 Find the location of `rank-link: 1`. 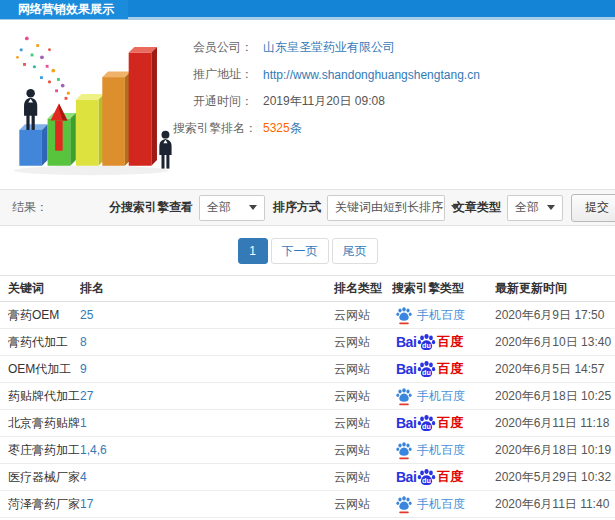

rank-link: 1 is located at coordinates (207, 423).